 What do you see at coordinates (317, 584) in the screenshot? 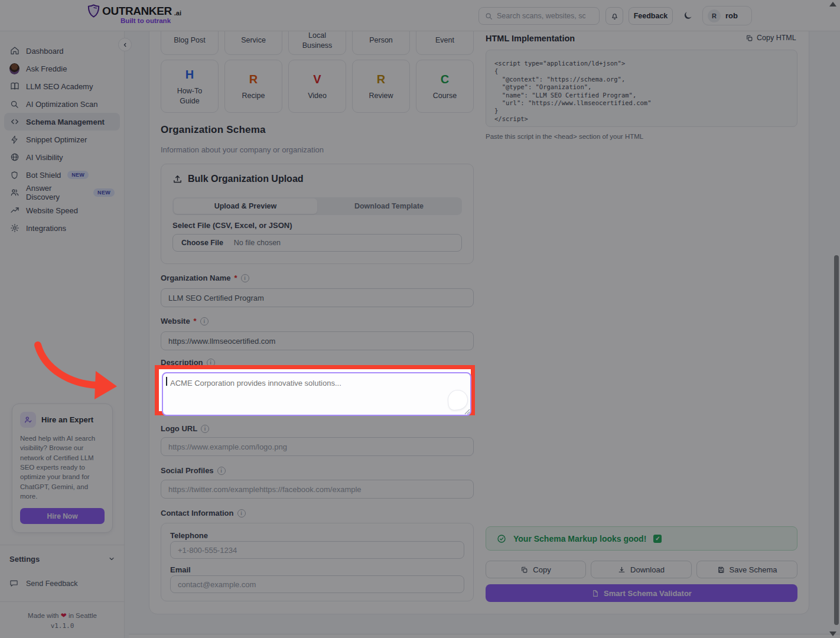
I see `email-input` at bounding box center [317, 584].